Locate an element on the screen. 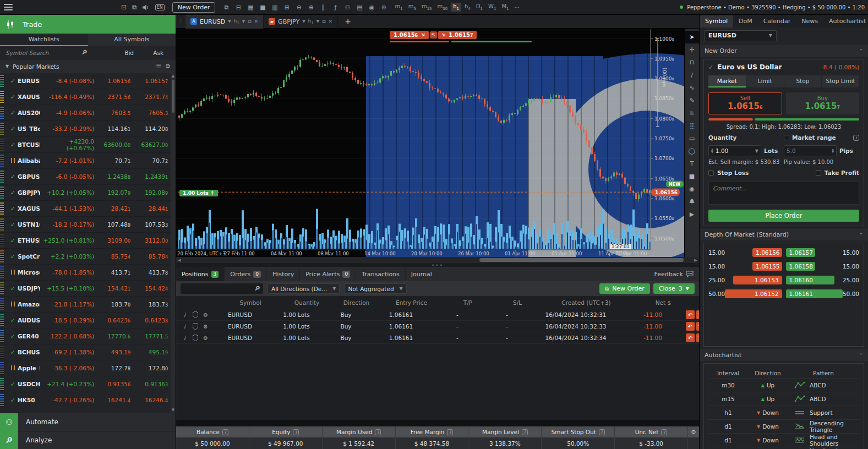 The image size is (868, 449). tab-watchlists: Watchlists is located at coordinates (44, 40).